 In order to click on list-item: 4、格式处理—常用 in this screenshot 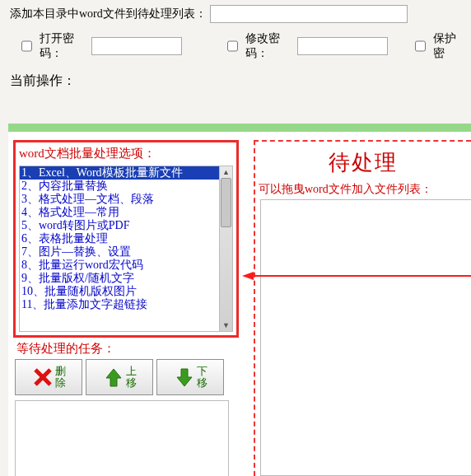, I will do `click(119, 212)`.